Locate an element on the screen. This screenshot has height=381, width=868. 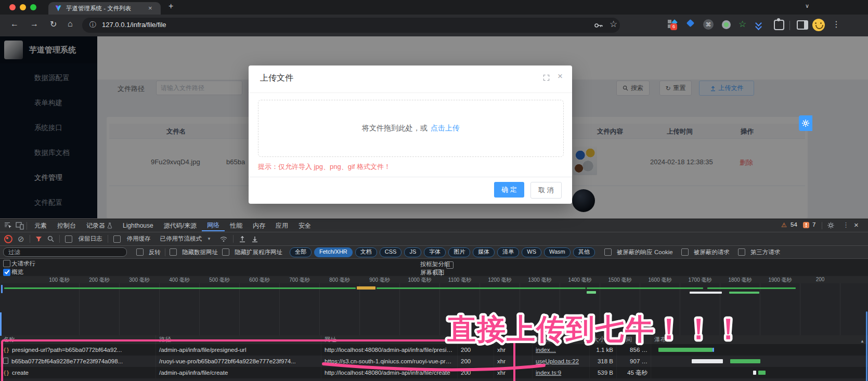
devtools-close-icon: × is located at coordinates (856, 225).